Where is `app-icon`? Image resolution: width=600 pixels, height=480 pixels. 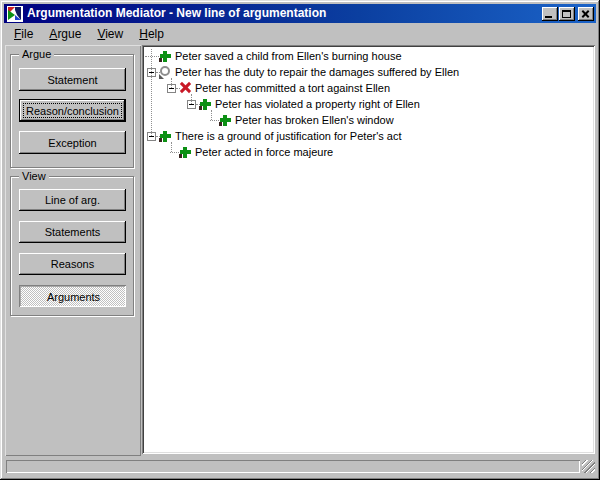
app-icon is located at coordinates (15, 14).